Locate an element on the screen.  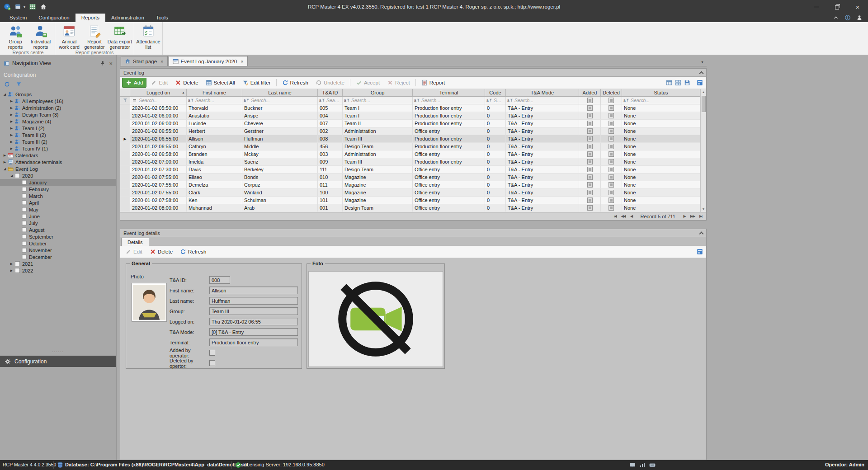
tree-item-team-ii-2: ▶Team II (2) is located at coordinates (58, 135).